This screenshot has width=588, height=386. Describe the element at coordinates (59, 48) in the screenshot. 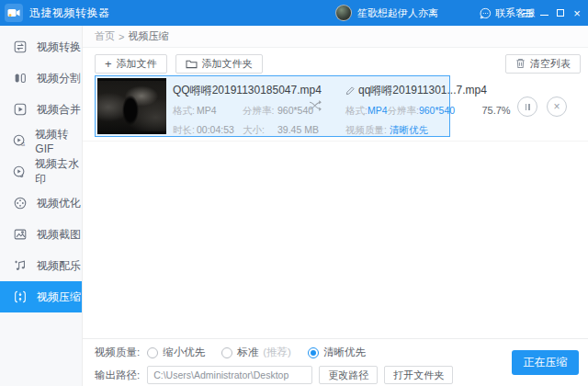

I see `sidebar-item-label: 视频转换` at that location.